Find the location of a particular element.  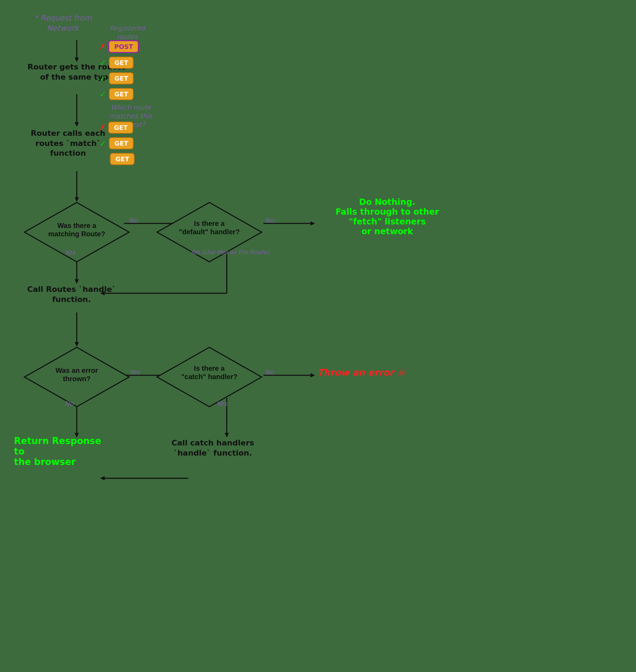

svg-text: Was there a is located at coordinates (77, 226).